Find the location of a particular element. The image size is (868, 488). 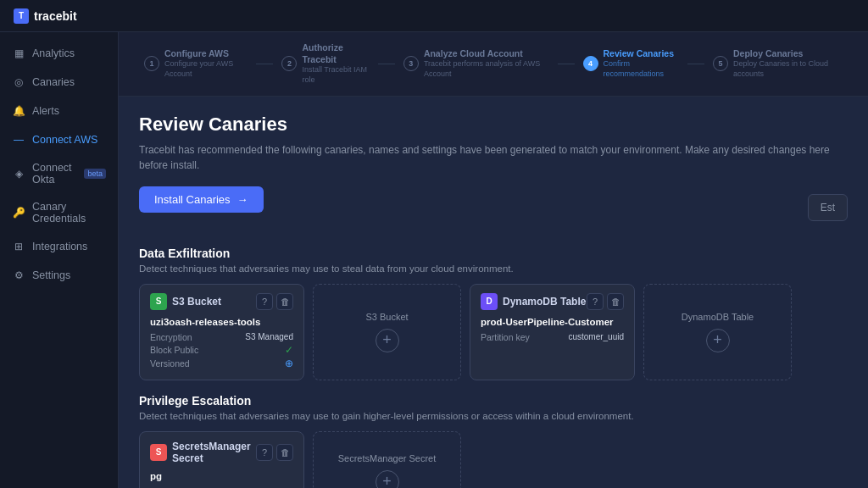

wizard-step-1: 1 Configure AWS Configure your AWS Accou… is located at coordinates (196, 64).